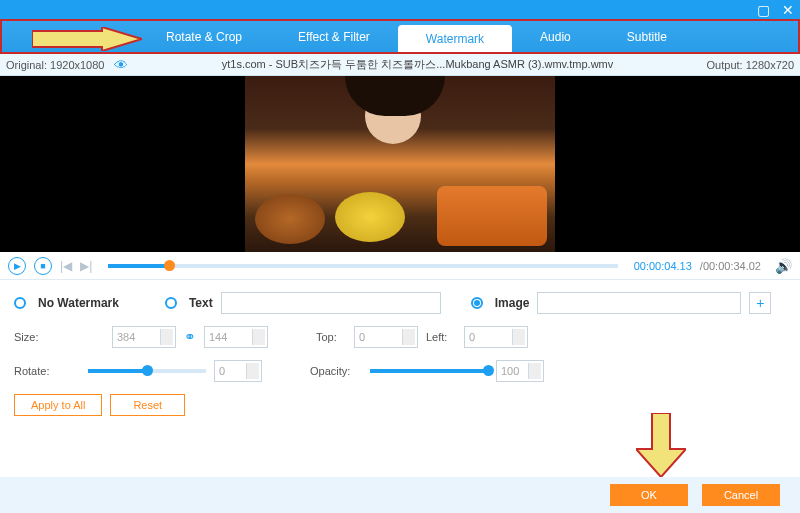 Image resolution: width=800 pixels, height=513 pixels. What do you see at coordinates (236, 337) in the screenshot?
I see `size-height-stepper: 144` at bounding box center [236, 337].